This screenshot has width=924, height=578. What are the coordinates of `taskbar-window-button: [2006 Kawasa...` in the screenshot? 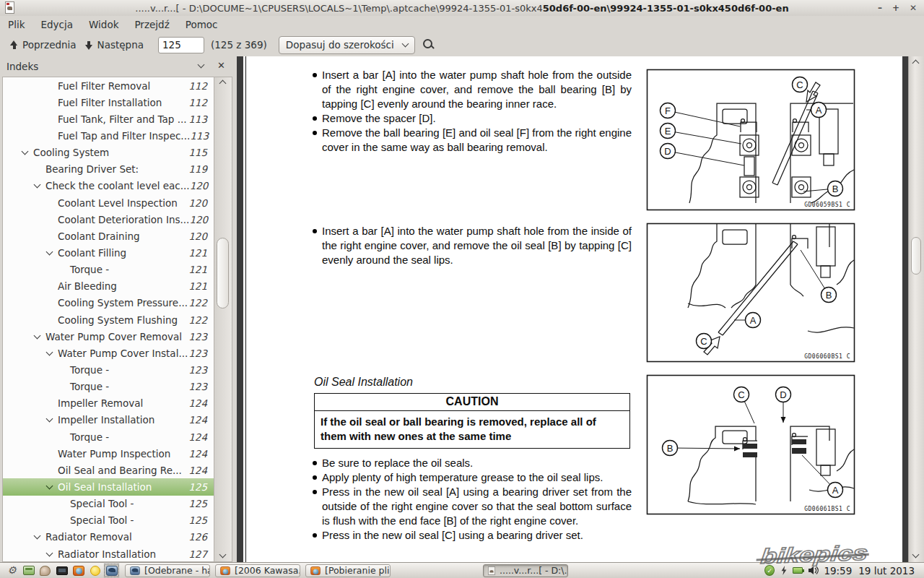 It's located at (258, 571).